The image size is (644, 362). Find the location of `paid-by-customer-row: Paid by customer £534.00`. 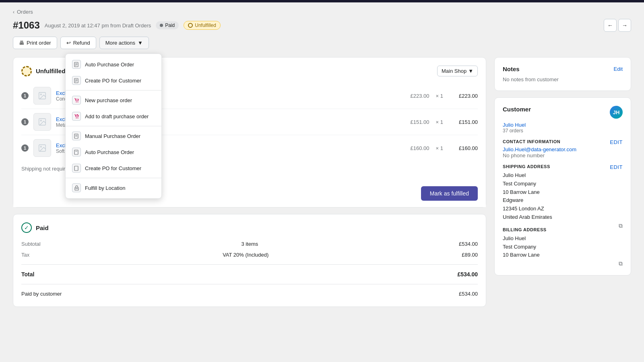

paid-by-customer-row: Paid by customer £534.00 is located at coordinates (250, 294).